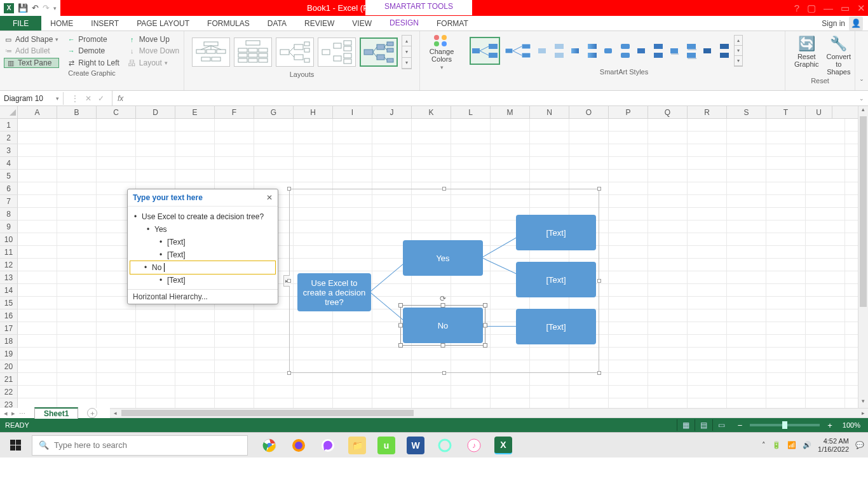 This screenshot has height=488, width=868. Describe the element at coordinates (353, 112) in the screenshot. I see `col-header: I` at that location.